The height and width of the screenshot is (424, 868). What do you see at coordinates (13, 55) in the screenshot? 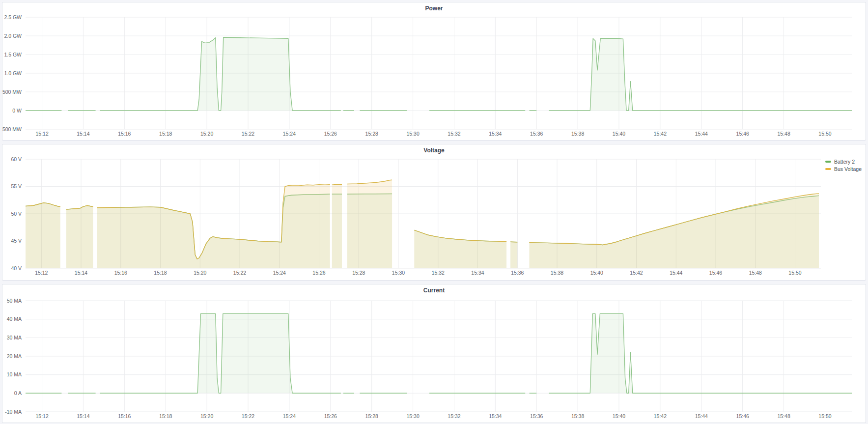
I see `svg-text: 1.5 GW` at bounding box center [13, 55].